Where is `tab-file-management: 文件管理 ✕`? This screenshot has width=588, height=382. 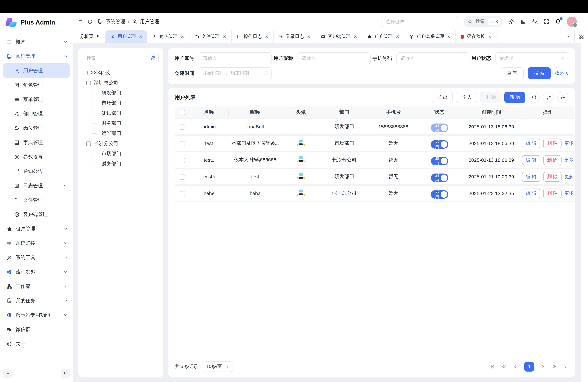
tab-file-management: 文件管理 ✕ is located at coordinates (210, 37).